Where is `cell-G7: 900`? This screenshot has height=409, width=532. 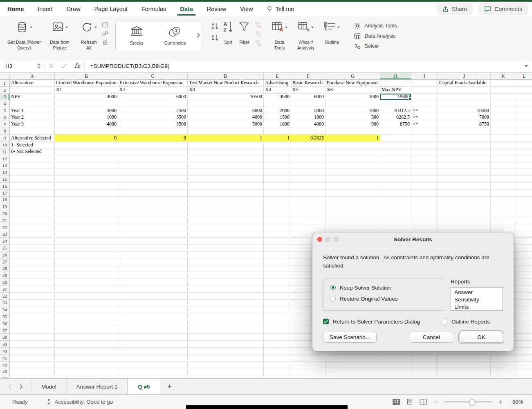 cell-G7: 900 is located at coordinates (353, 124).